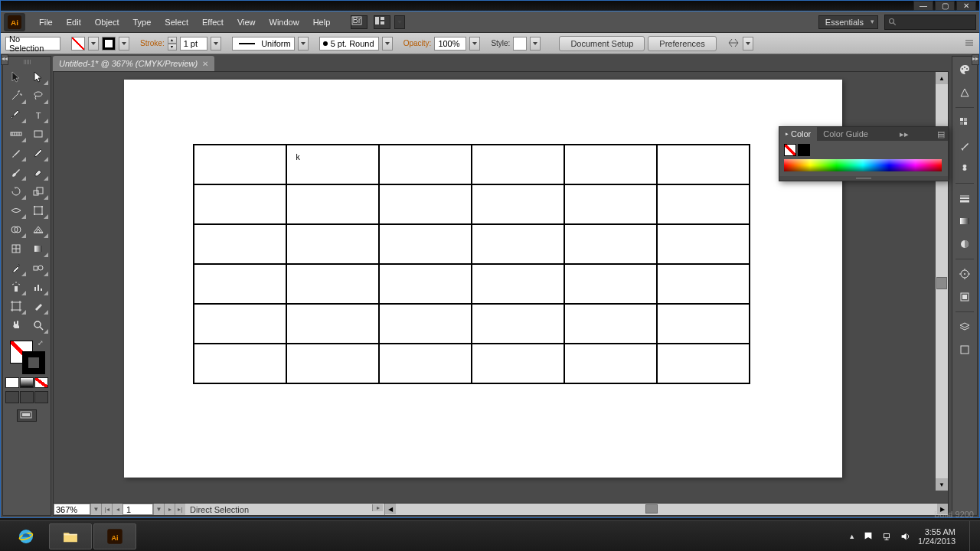 This screenshot has height=551, width=980. Describe the element at coordinates (27, 357) in the screenshot. I see `fill-stroke-indicator: ⤢` at that location.